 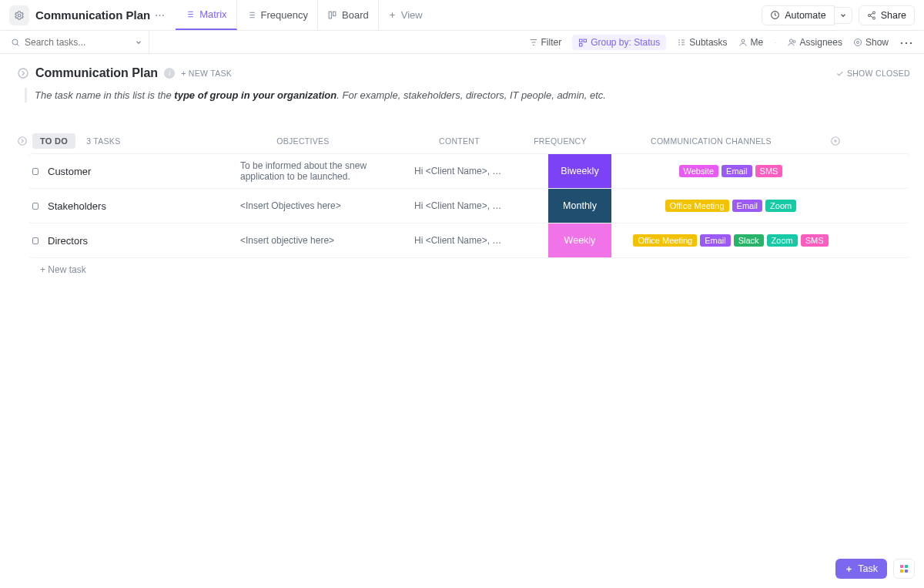 I want to click on search-box, so click(x=80, y=42).